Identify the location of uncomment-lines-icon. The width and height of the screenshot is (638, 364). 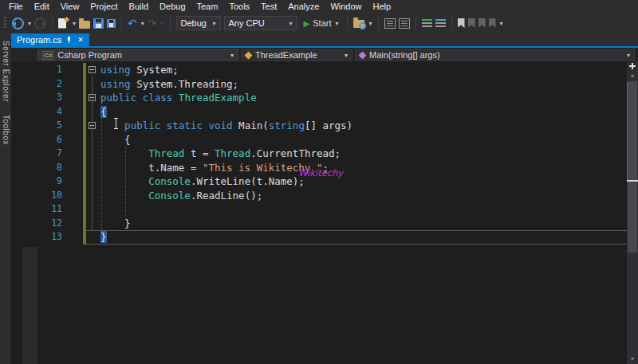
(440, 23).